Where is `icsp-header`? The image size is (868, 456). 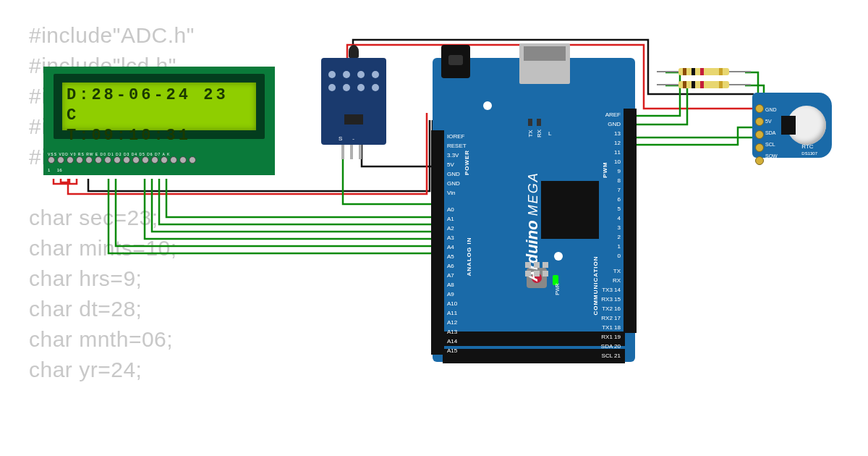
icsp-header is located at coordinates (537, 270).